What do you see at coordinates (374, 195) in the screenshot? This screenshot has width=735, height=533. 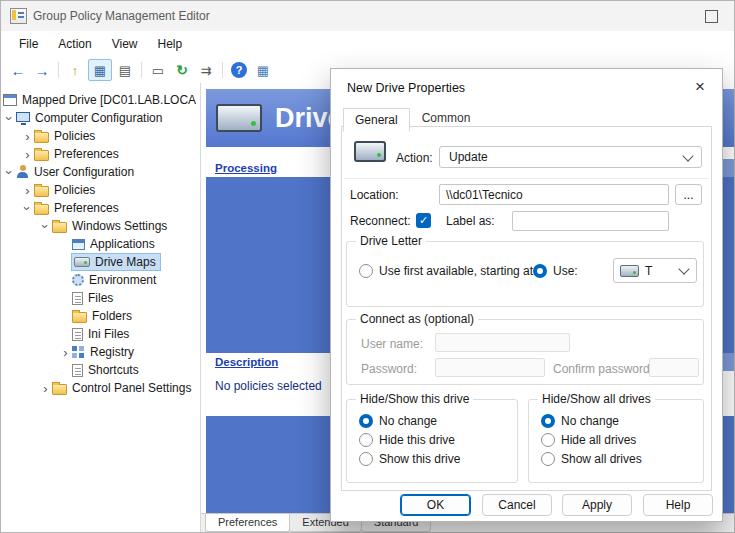 I see `location-label: Location:` at bounding box center [374, 195].